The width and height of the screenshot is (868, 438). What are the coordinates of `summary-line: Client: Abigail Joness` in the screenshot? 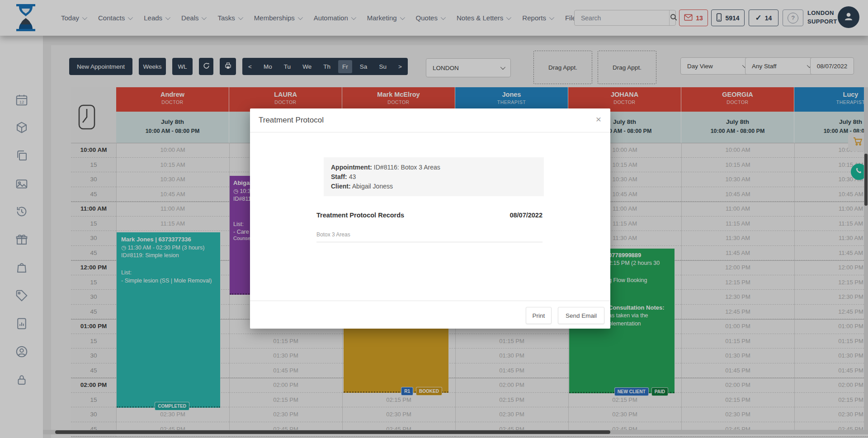 It's located at (434, 186).